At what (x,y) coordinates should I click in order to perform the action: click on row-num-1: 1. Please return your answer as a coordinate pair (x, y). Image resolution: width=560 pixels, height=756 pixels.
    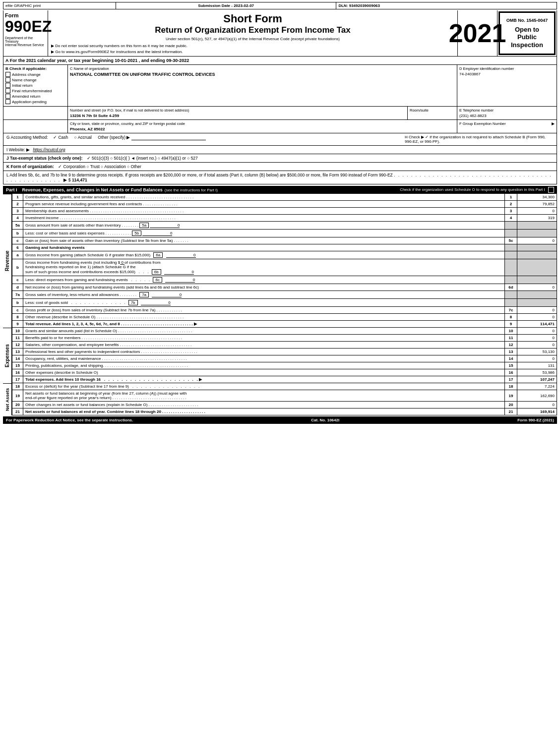
    Looking at the image, I should click on (18, 197).